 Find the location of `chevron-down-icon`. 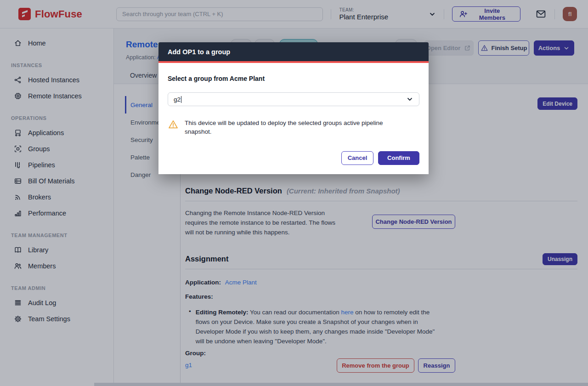

chevron-down-icon is located at coordinates (410, 99).